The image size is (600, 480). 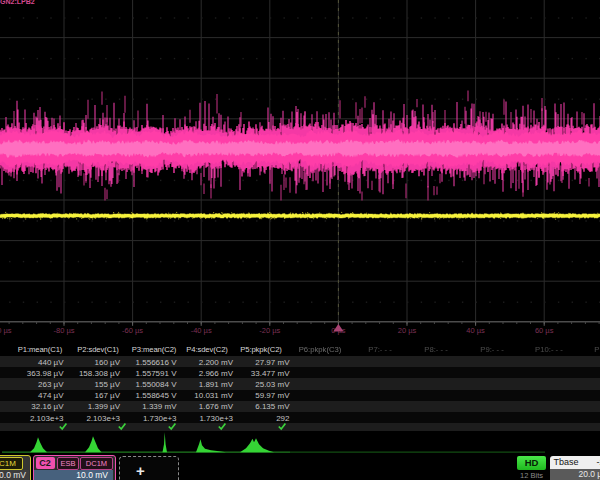 What do you see at coordinates (6, 330) in the screenshot?
I see `svg-text: -100 µs` at bounding box center [6, 330].